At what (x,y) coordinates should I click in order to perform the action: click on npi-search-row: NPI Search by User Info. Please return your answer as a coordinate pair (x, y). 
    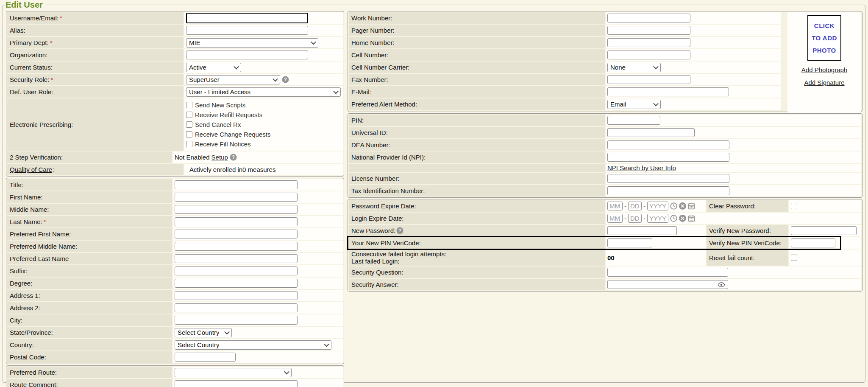
    Looking at the image, I should click on (605, 168).